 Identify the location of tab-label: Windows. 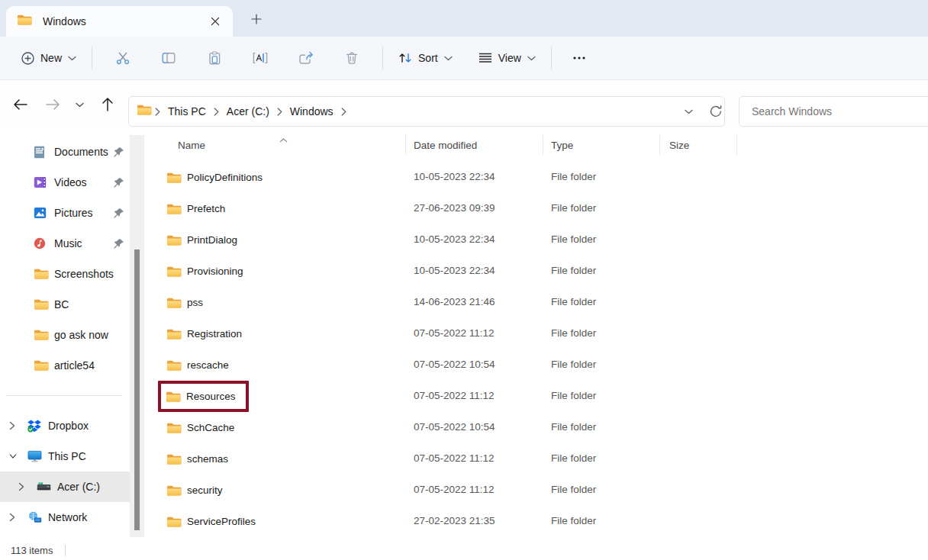
(64, 21).